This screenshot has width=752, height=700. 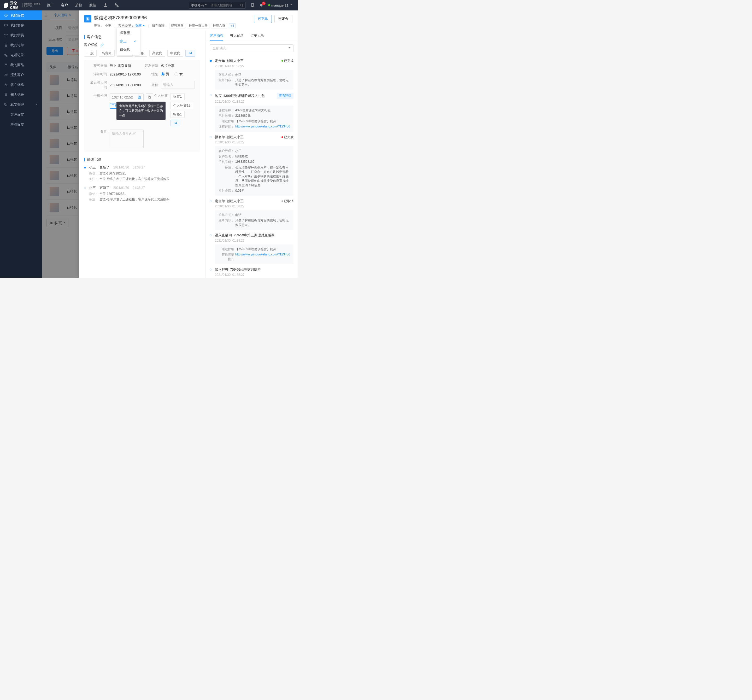 I want to click on top-nav: 推广 客户 质检 数据, so click(x=83, y=5).